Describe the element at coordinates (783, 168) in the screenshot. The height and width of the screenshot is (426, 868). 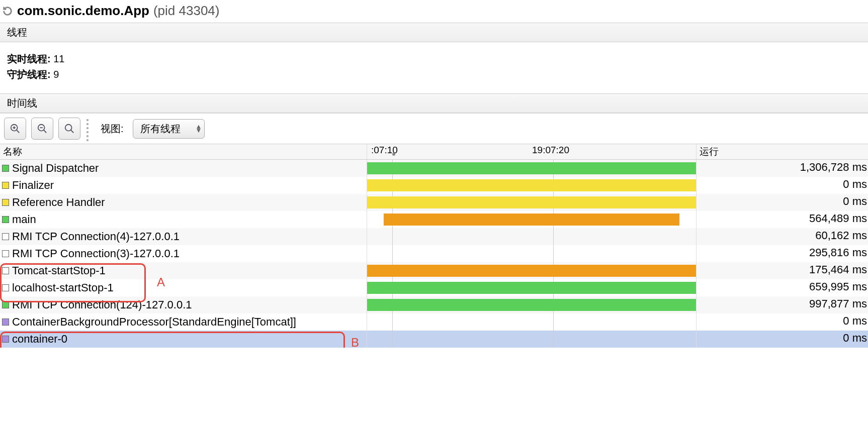
I see `run-cell: 1,306,728 ms` at that location.